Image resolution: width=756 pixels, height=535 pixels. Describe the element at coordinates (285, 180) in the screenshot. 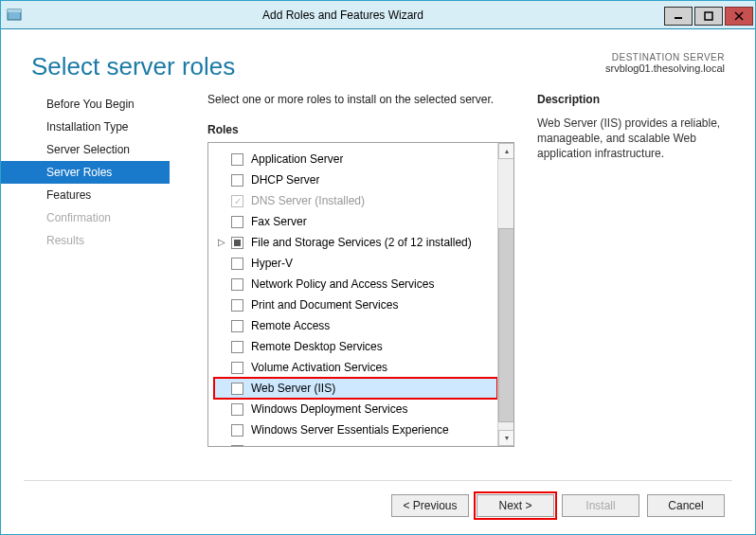

I see `role-label: DHCP Server` at that location.